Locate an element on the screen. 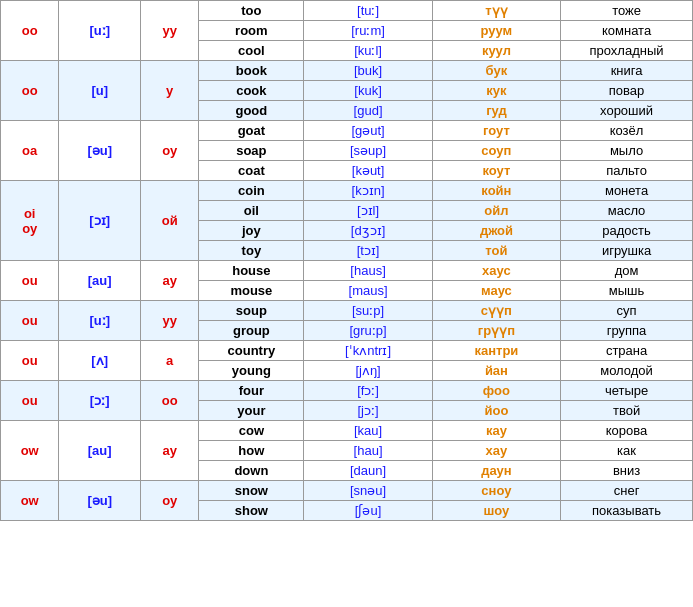 The width and height of the screenshot is (693, 607). kyrgyz-cell: руум is located at coordinates (496, 31).